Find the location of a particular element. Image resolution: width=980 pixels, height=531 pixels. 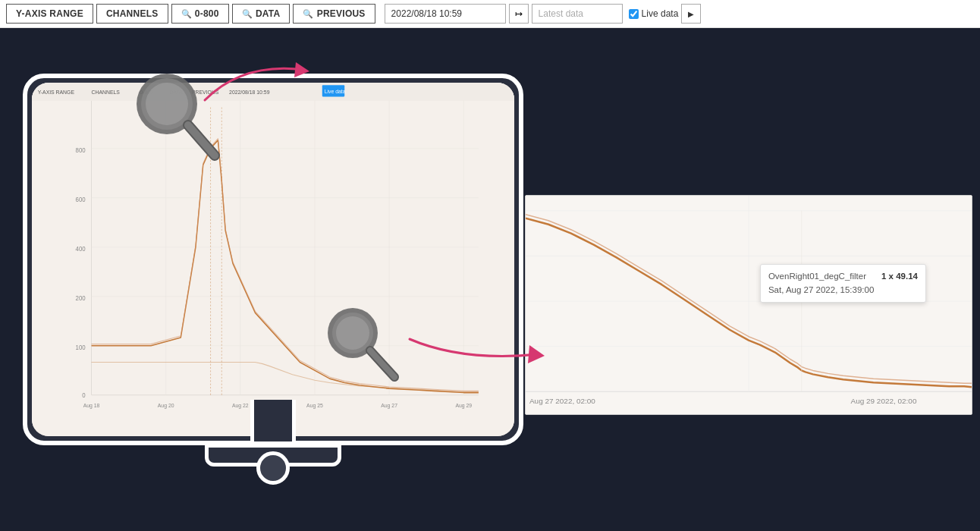

datetime-input: 2022/08/18 10:59 is located at coordinates (445, 14).